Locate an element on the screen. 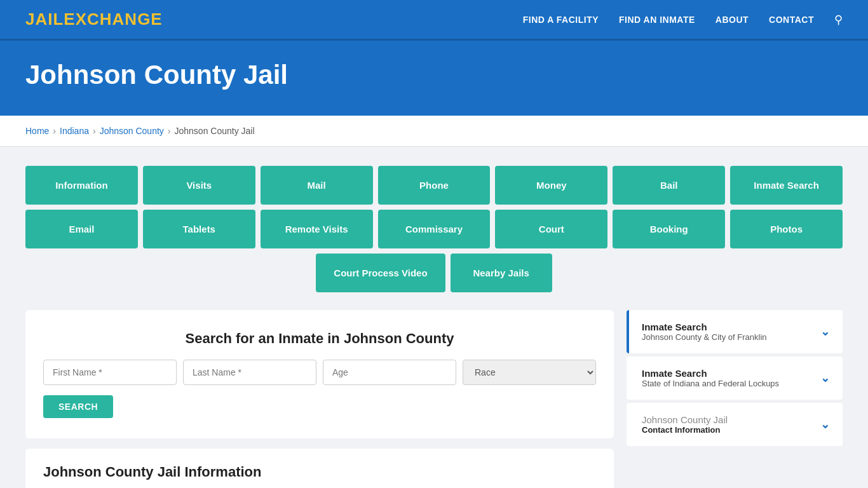  chevron-icon-1: ⌄ is located at coordinates (825, 332).